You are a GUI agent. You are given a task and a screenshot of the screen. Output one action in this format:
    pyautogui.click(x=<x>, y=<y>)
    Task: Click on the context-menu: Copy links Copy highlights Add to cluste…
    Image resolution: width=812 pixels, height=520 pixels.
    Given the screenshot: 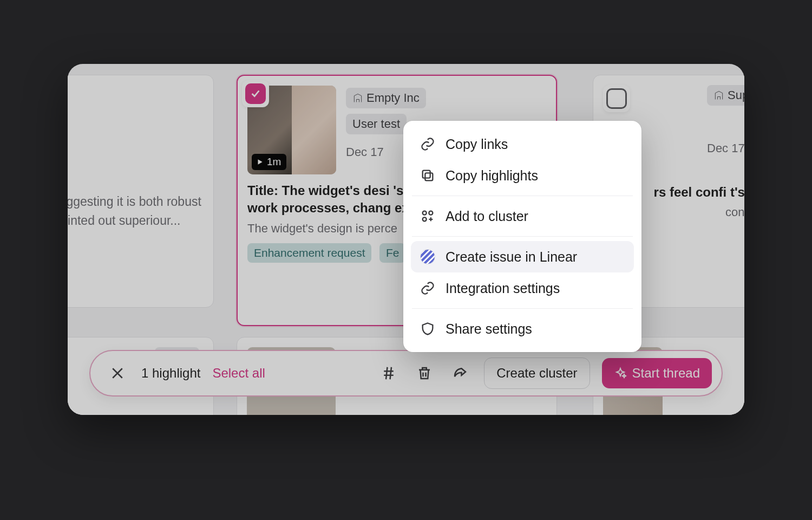 What is the action you would take?
    pyautogui.click(x=522, y=236)
    